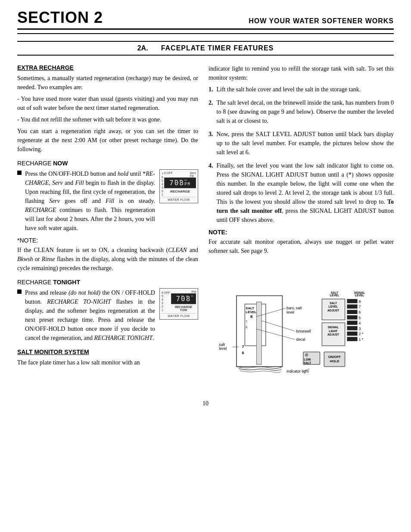 Image resolution: width=411 pixels, height=532 pixels. What do you see at coordinates (308, 359) in the screenshot?
I see `svg-text: LOW` at bounding box center [308, 359].